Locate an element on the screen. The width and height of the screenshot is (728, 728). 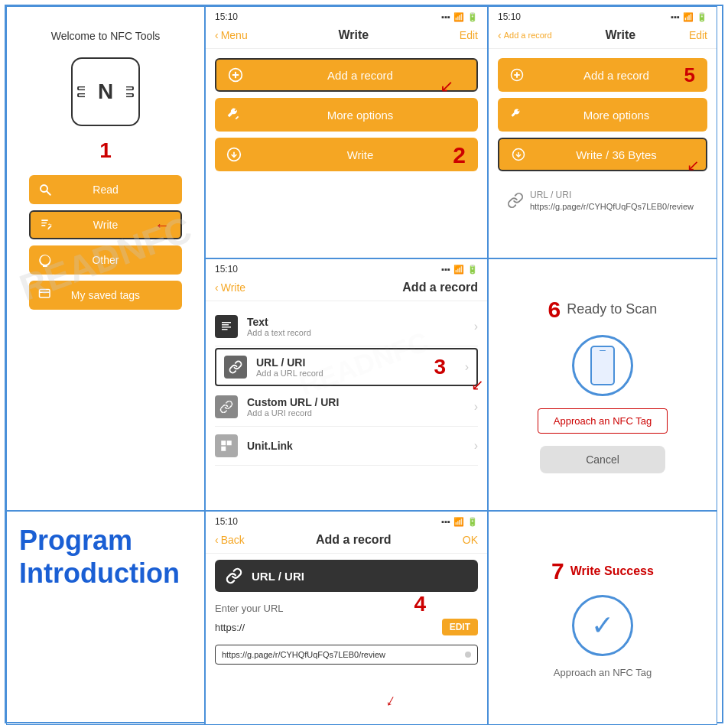
approach-btn: Approach an NFC Tag is located at coordinates (603, 421).